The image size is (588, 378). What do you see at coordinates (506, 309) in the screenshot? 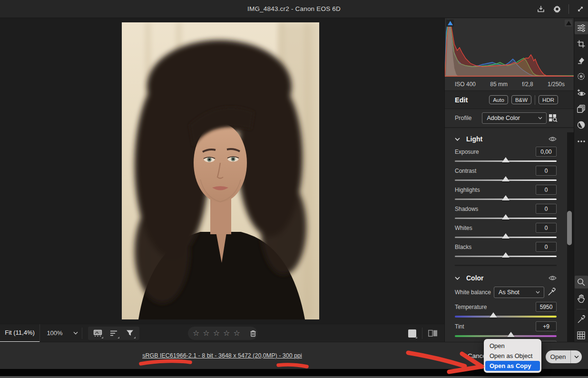
I see `temperature-slider: Temperature 5950` at bounding box center [506, 309].